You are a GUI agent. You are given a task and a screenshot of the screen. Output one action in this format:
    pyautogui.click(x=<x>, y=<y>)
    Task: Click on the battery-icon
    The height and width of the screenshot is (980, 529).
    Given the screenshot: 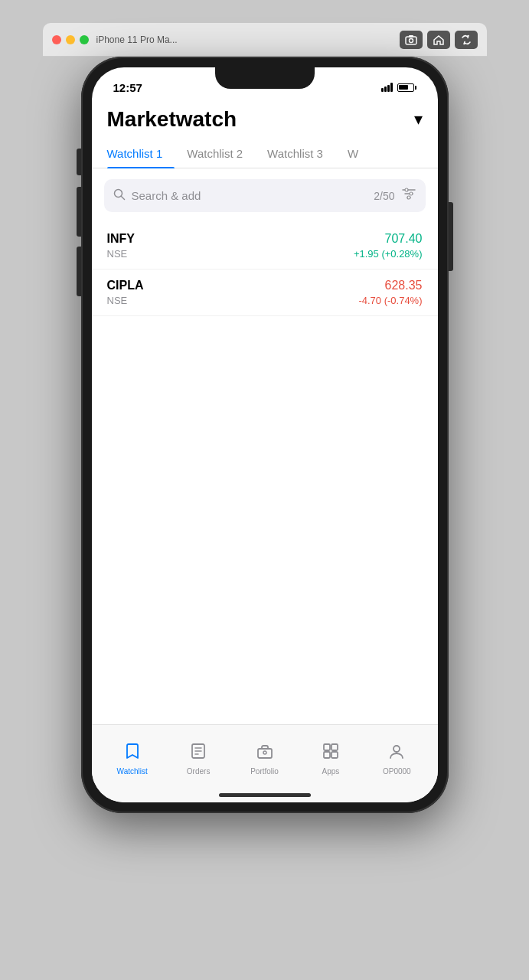 What is the action you would take?
    pyautogui.click(x=407, y=87)
    